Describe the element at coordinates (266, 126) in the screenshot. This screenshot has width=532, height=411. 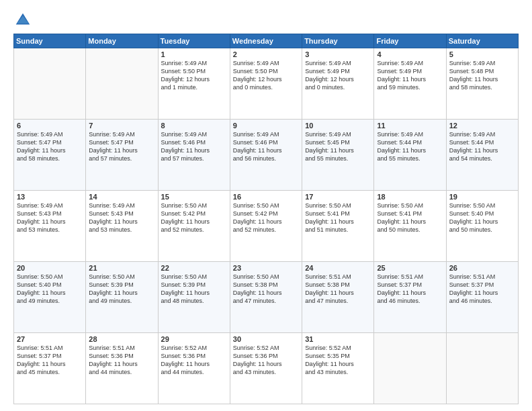
I see `day-number: 9` at that location.